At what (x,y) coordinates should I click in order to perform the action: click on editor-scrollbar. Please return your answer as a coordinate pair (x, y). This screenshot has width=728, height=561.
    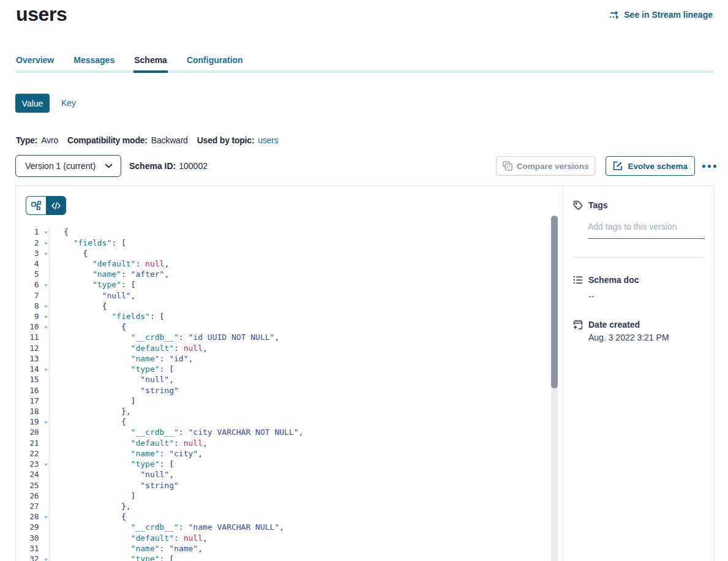
    Looking at the image, I should click on (555, 388).